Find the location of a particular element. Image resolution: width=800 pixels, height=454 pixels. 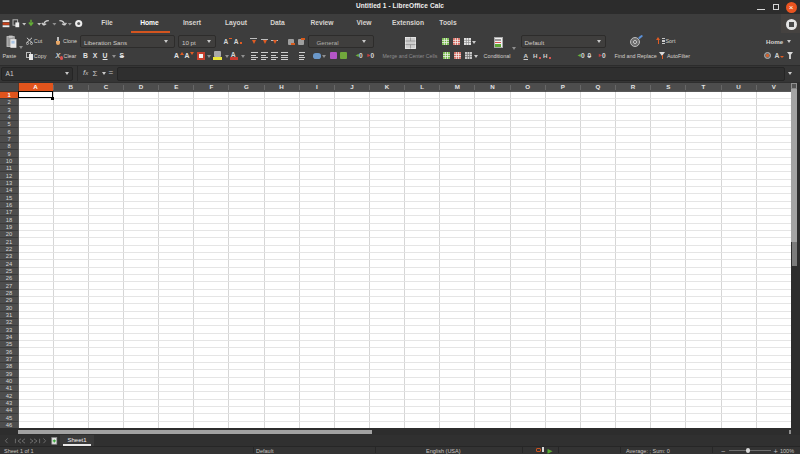

svg-text: 34 is located at coordinates (10, 337).